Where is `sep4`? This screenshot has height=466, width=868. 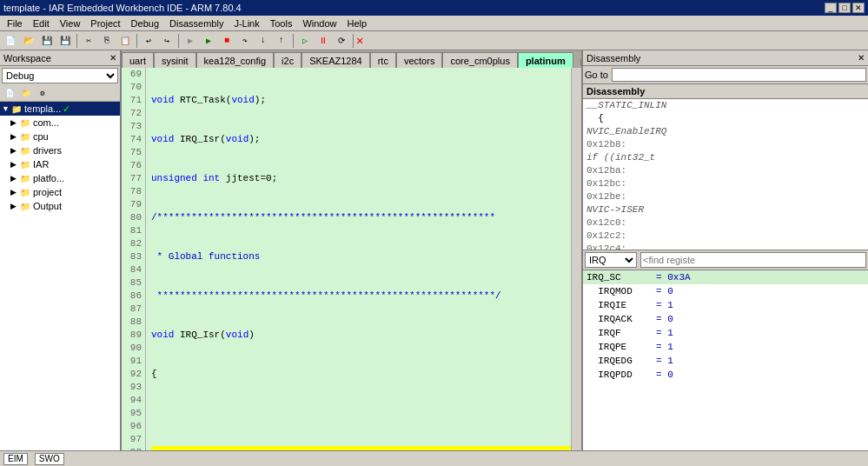
sep4 is located at coordinates (294, 41).